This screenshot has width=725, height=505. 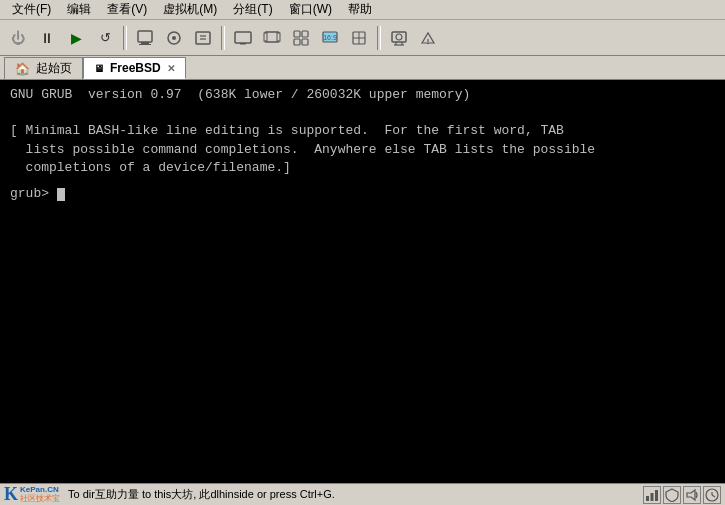 What do you see at coordinates (44, 68) in the screenshot?
I see `tab-home: 🏠 起始页` at bounding box center [44, 68].